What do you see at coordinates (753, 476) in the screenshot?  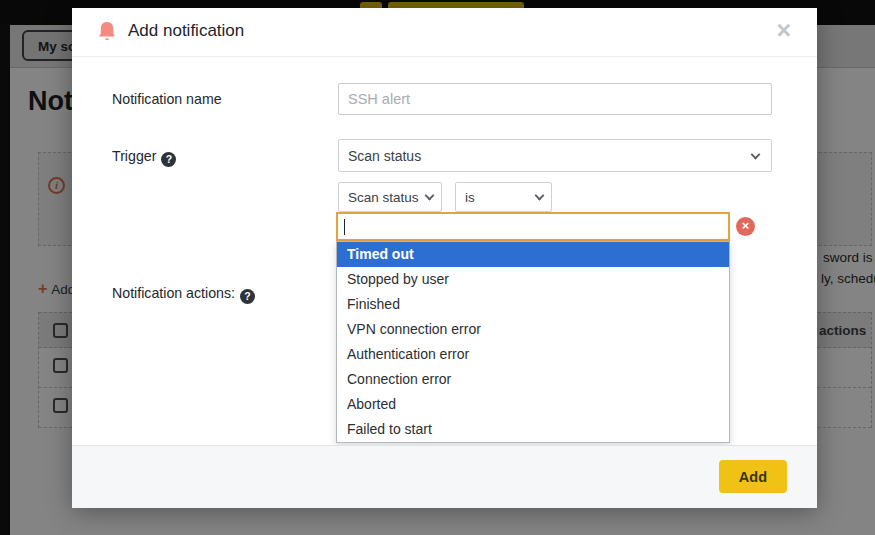 I see `add-button: Add` at bounding box center [753, 476].